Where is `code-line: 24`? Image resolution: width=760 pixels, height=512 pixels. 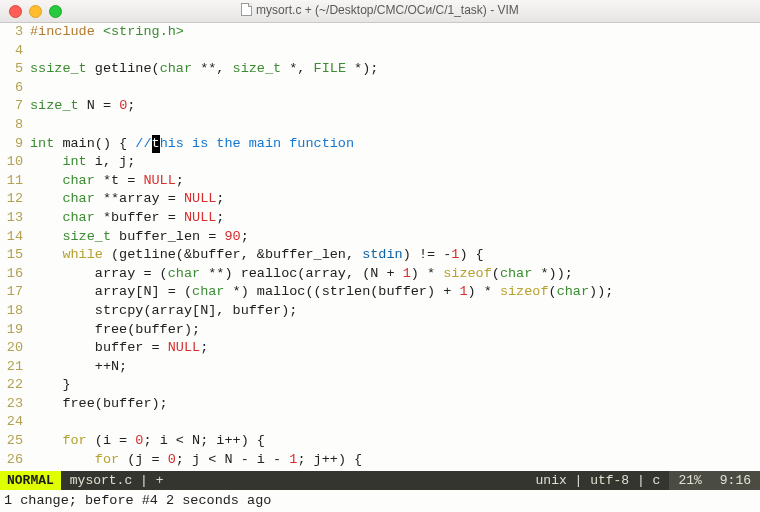 code-line: 24 is located at coordinates (380, 422).